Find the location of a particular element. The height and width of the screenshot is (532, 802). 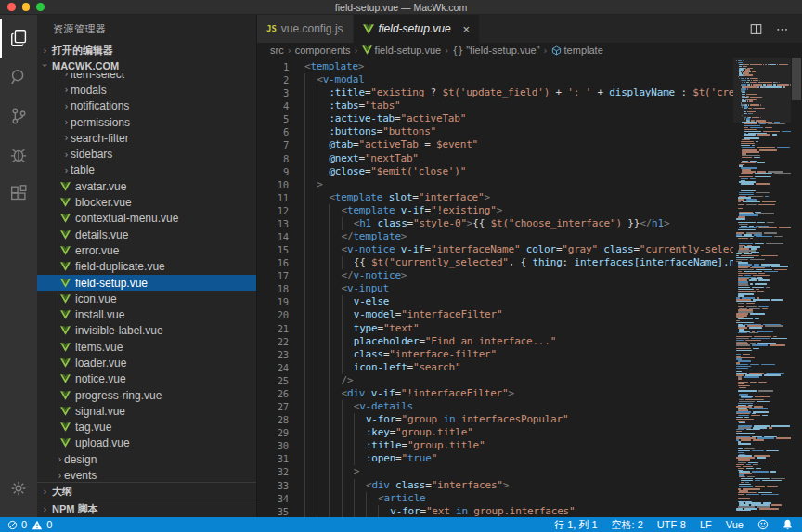

warnings-status: 0 is located at coordinates (42, 525).